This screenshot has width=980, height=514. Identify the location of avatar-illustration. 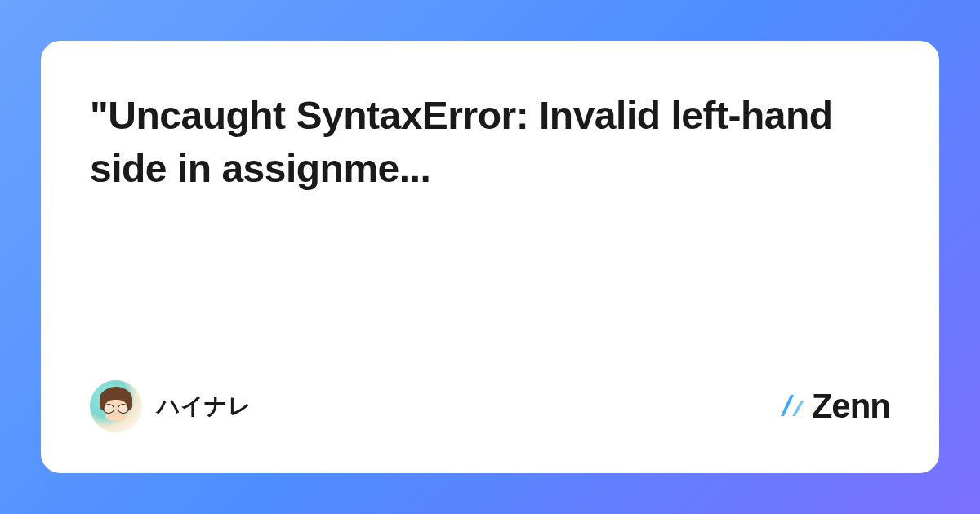
(116, 406).